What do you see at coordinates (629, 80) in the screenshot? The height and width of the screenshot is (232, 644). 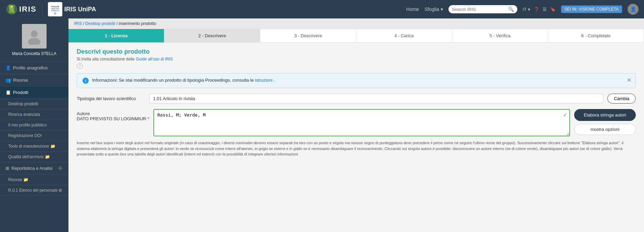 I see `close-banner-button: ✕` at bounding box center [629, 80].